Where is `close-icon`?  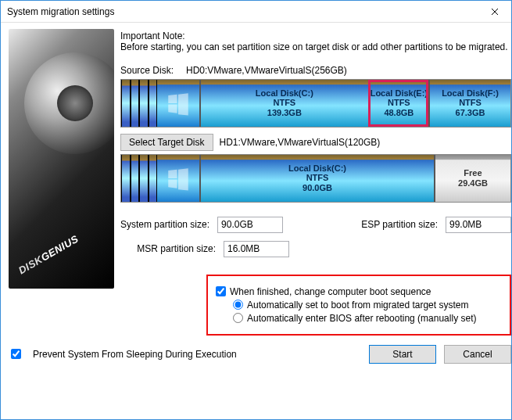
close-icon is located at coordinates (495, 12).